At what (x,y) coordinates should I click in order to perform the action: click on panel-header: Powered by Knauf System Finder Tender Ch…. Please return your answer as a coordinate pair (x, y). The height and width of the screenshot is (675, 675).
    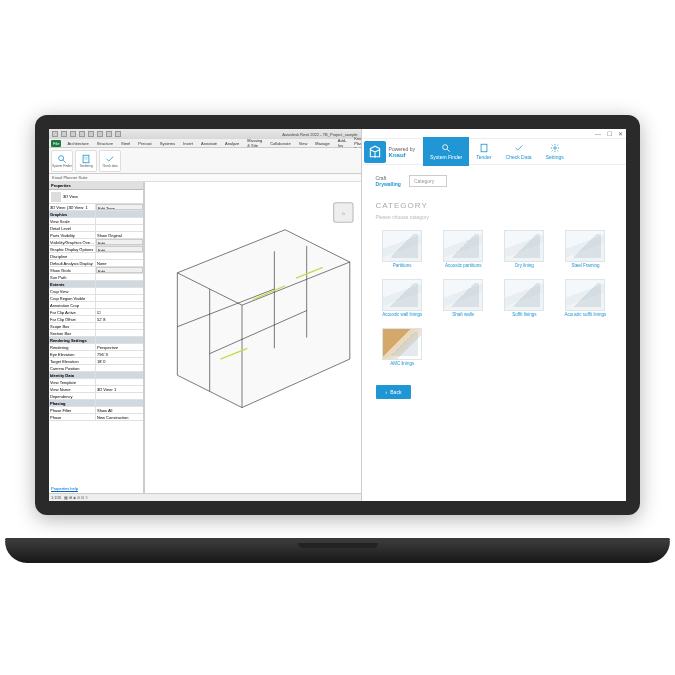
    Looking at the image, I should click on (494, 152).